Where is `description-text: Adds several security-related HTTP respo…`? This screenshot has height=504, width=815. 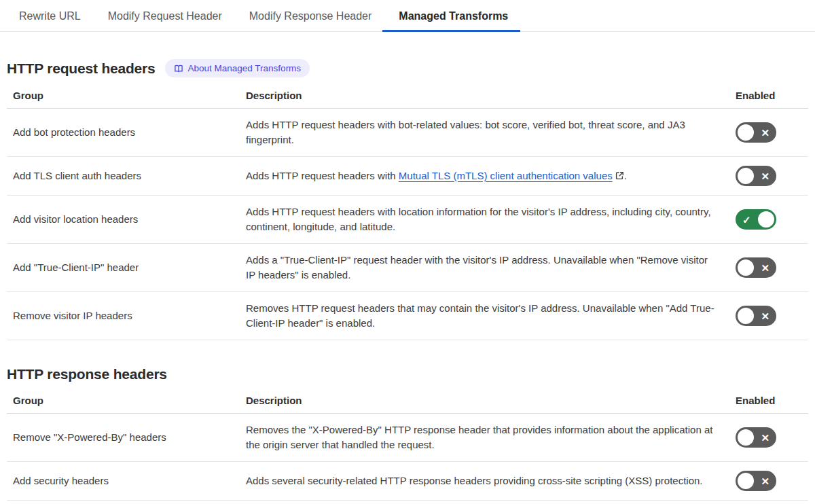 description-text: Adds several security-related HTTP respo… is located at coordinates (474, 481).